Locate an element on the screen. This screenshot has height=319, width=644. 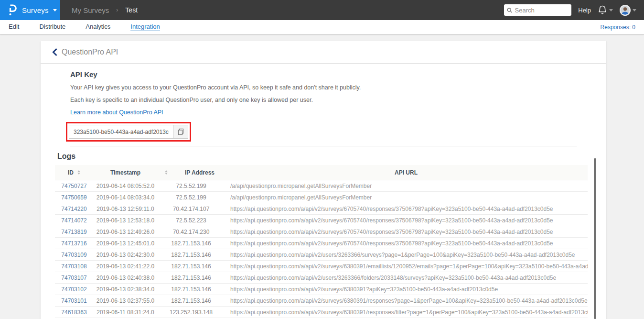
log-id-link: 74713716 is located at coordinates (74, 243).